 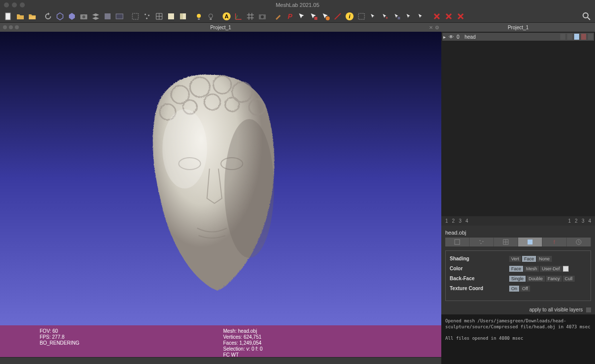 I want to click on wireframe-button, so click(x=159, y=16).